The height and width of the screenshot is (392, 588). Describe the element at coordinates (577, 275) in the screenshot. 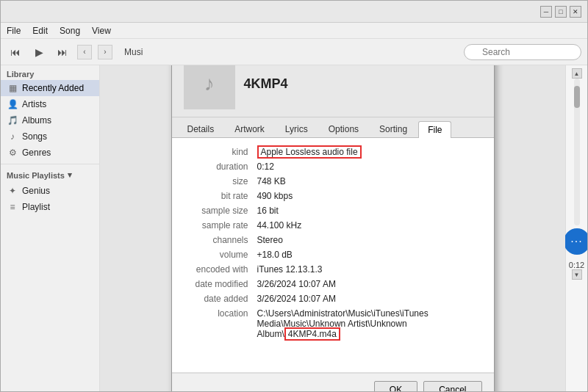

I see `scrollbar-down-button: ▼` at that location.